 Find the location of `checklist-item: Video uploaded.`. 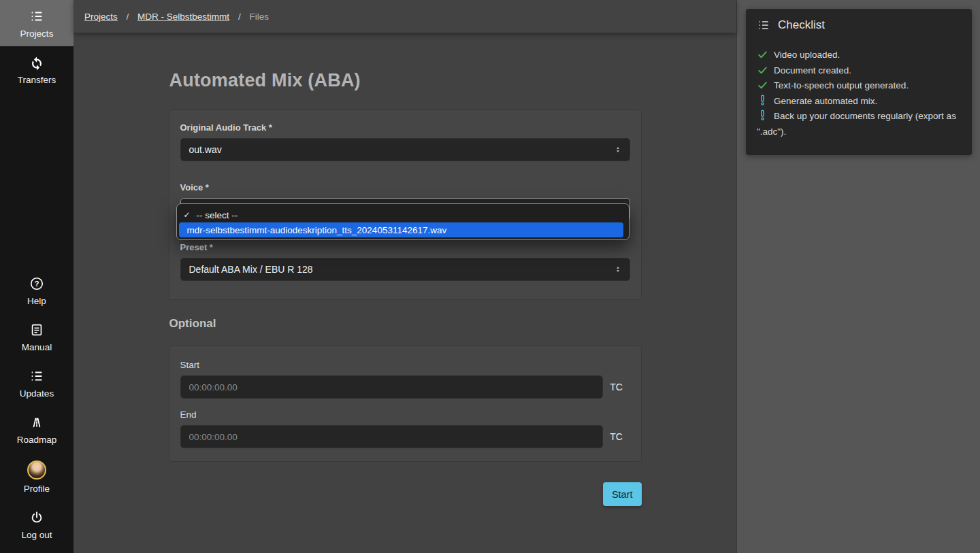

checklist-item: Video uploaded. is located at coordinates (859, 56).